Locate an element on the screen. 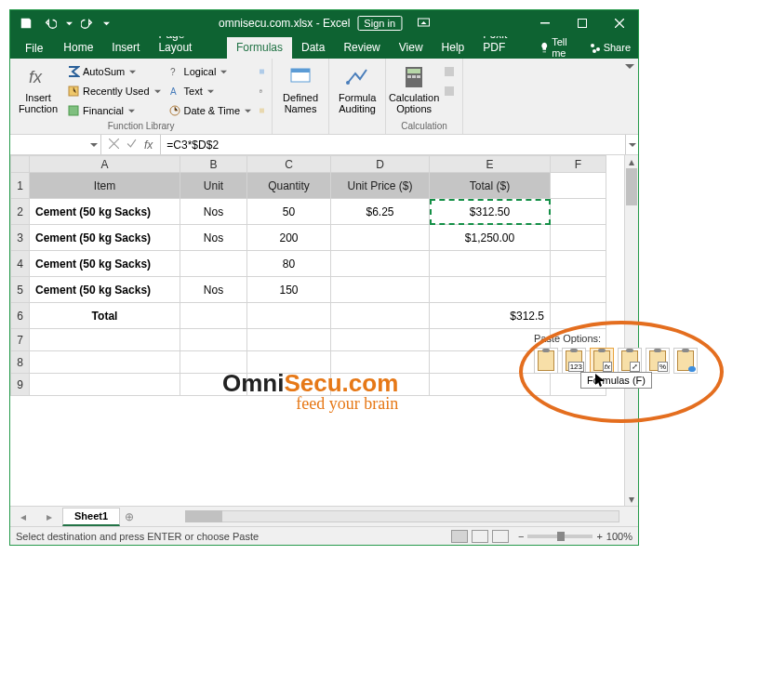 The width and height of the screenshot is (759, 700). tab-view: View is located at coordinates (411, 48).